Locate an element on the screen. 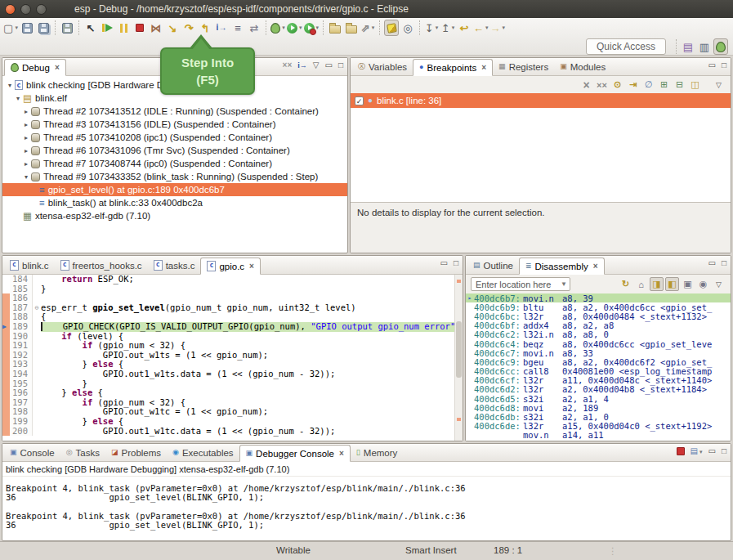 Image resolution: width=733 pixels, height=560 pixels. chevron-down-icon: ▼ is located at coordinates (564, 284).